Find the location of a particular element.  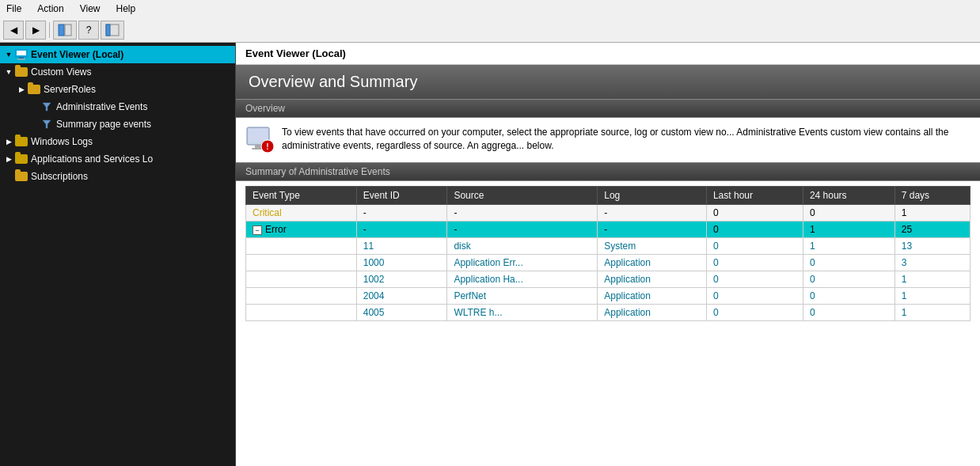

table-row: −Error---0125 is located at coordinates (608, 229).